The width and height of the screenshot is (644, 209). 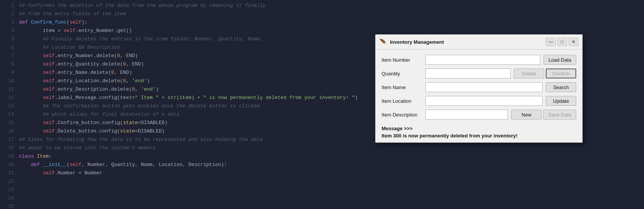 What do you see at coordinates (404, 60) in the screenshot?
I see `item-number-label: Item Number` at bounding box center [404, 60].